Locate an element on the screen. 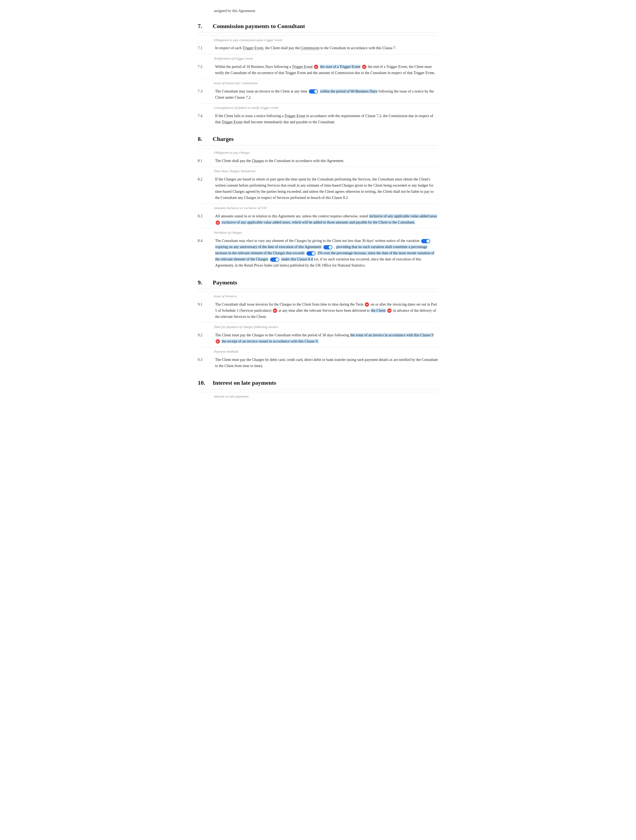 The height and width of the screenshot is (840, 636). highlight-invoice-92a: the issue of an invoice in accordance wi… is located at coordinates (392, 335).